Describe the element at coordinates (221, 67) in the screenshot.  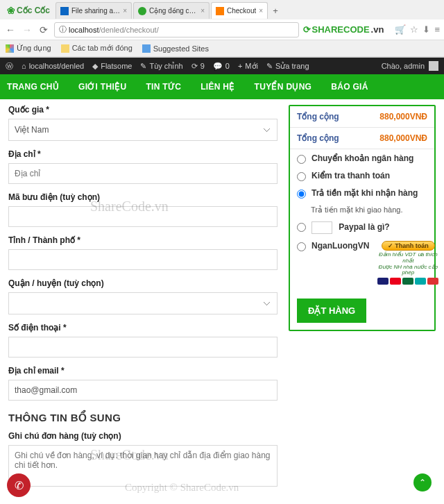
I see `wp-comments: 💬0` at that location.